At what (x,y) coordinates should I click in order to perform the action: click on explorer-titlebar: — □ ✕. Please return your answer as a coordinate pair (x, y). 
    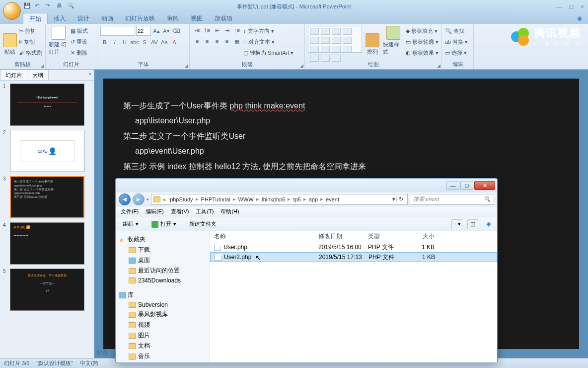
    Looking at the image, I should click on (306, 185).